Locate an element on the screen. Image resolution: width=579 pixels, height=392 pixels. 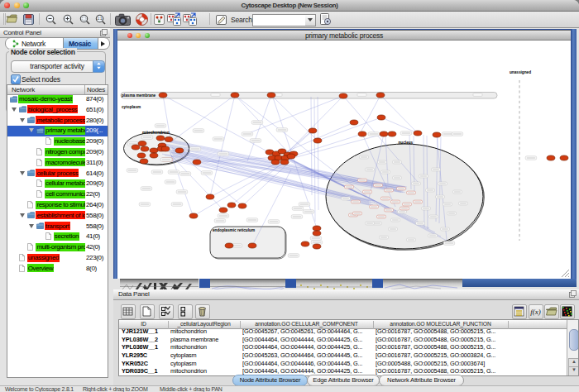
svg-text: 1:1 is located at coordinates (99, 18).